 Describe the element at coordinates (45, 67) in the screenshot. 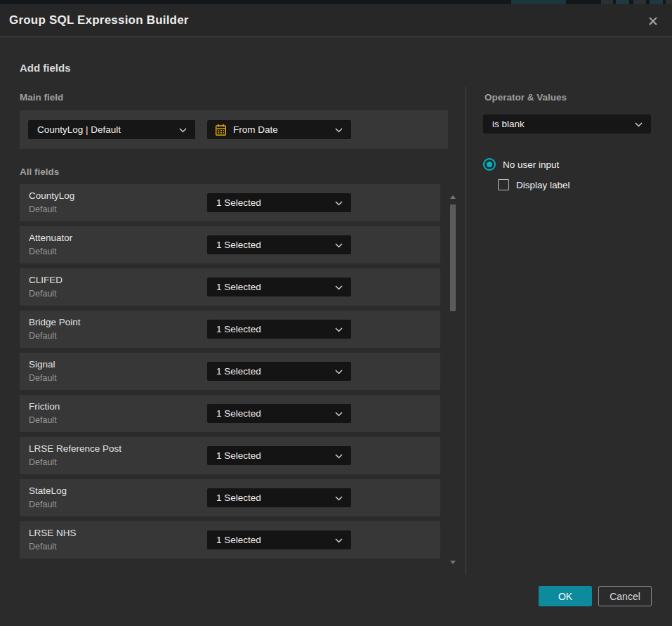

I see `add-fields-heading: Add fields` at that location.